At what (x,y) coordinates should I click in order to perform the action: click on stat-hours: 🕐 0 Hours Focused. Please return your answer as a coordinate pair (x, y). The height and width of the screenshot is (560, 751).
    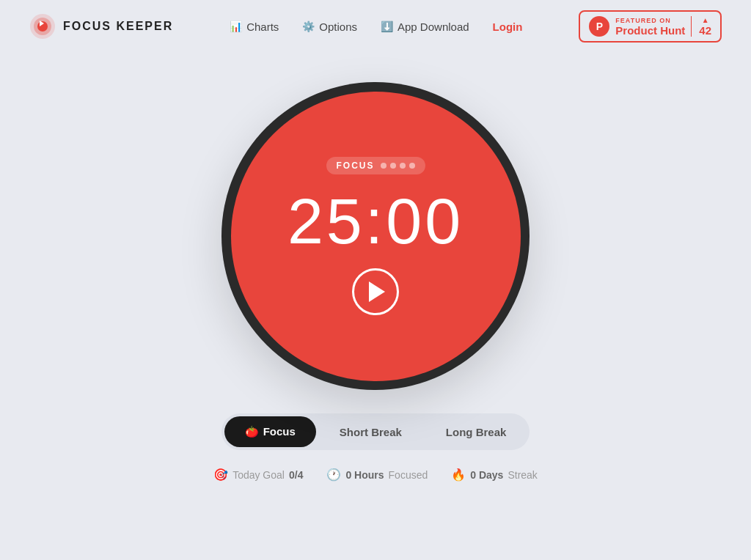
    Looking at the image, I should click on (377, 475).